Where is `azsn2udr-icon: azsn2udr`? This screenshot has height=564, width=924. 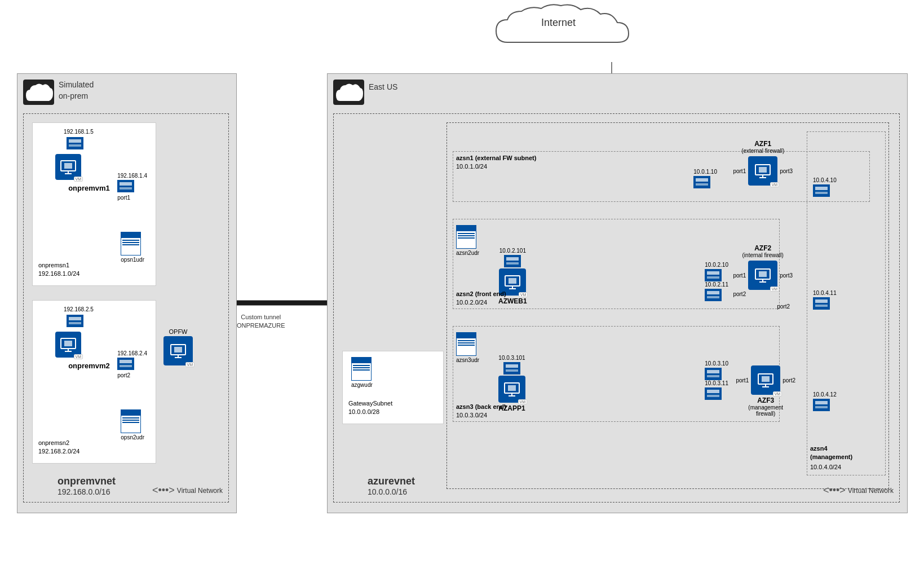 azsn2udr-icon: azsn2udr is located at coordinates (468, 240).